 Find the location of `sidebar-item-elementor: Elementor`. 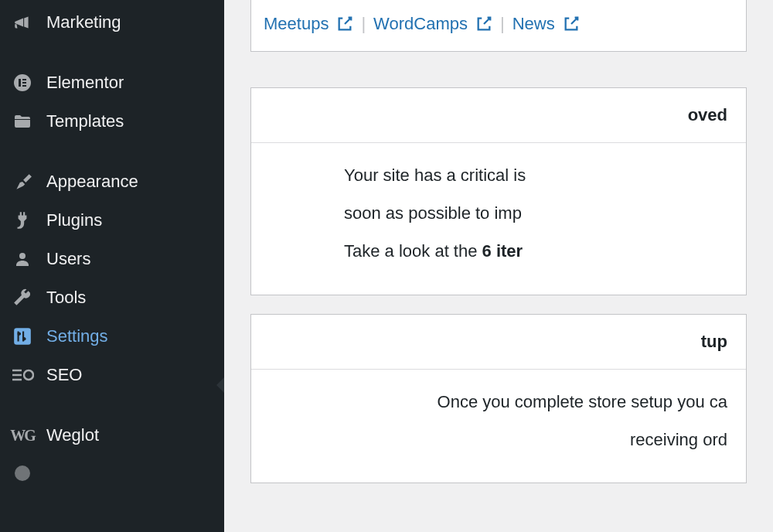

sidebar-item-elementor: Elementor is located at coordinates (112, 83).